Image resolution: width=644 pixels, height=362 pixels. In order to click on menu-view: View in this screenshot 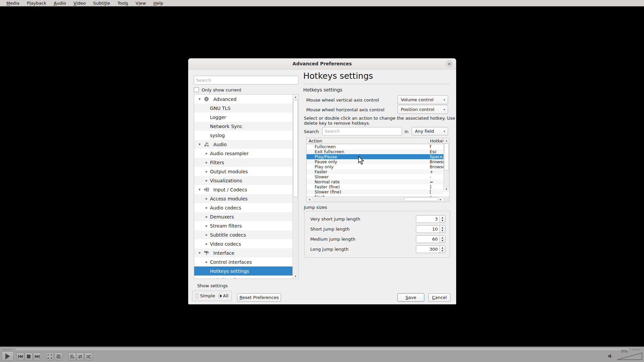, I will do `click(141, 3)`.